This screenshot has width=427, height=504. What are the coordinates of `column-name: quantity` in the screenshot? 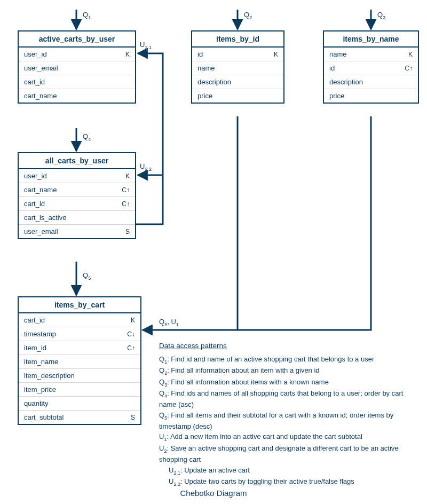 It's located at (80, 404).